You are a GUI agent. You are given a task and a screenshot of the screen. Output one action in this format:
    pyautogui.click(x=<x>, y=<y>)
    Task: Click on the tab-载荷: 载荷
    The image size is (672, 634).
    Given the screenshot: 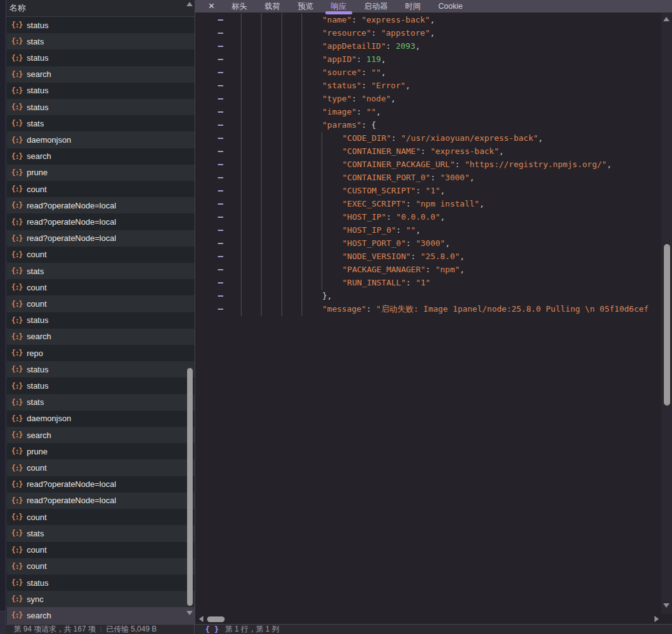 What is the action you would take?
    pyautogui.click(x=273, y=6)
    